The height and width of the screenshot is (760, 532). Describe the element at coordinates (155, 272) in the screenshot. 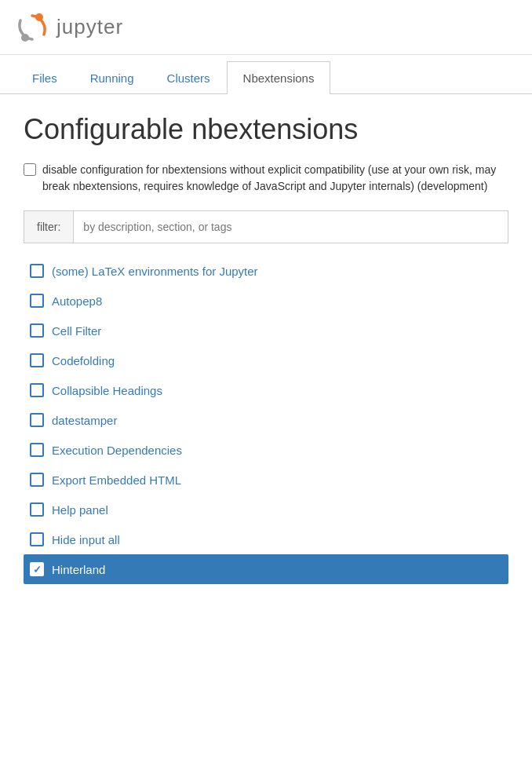

I see `ext-name: (some) LaTeX environments for Jupyter` at that location.